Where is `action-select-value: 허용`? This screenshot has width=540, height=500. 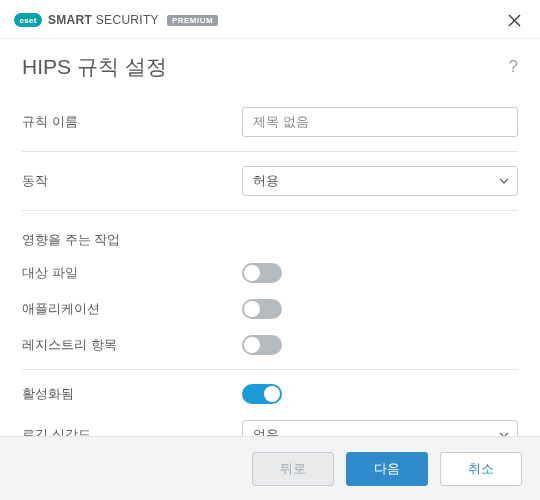 action-select-value: 허용 is located at coordinates (266, 181).